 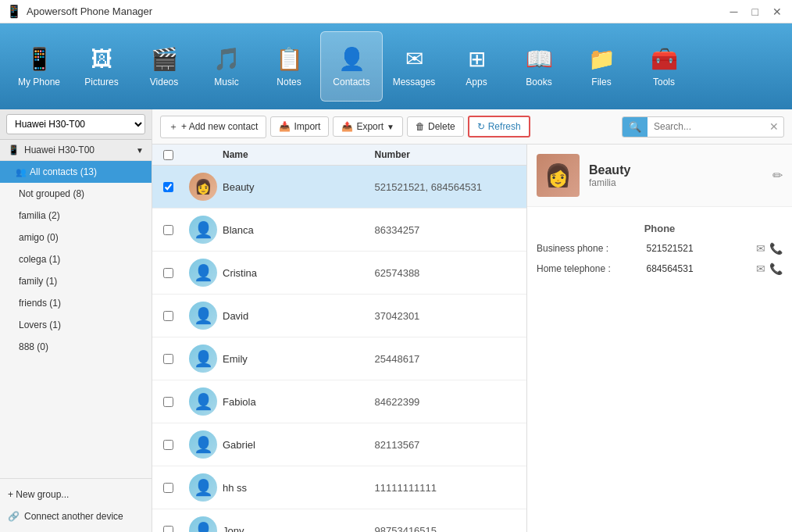 I want to click on delete-label: Delete, so click(x=442, y=127).